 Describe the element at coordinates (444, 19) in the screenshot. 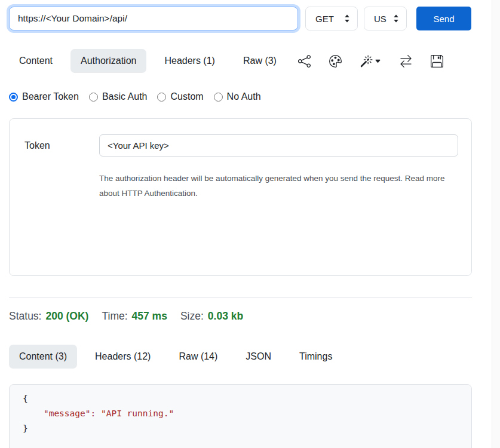

I see `send-button: Send` at that location.